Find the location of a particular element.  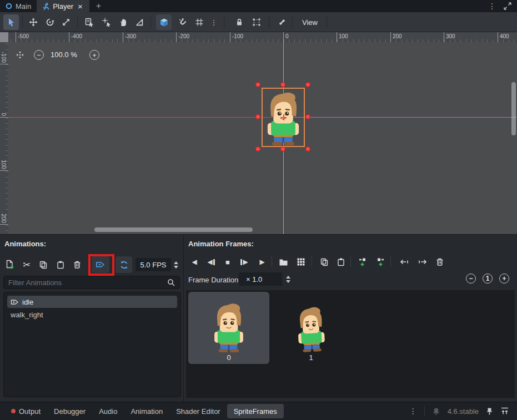

scene-tab-label: Main is located at coordinates (23, 7).